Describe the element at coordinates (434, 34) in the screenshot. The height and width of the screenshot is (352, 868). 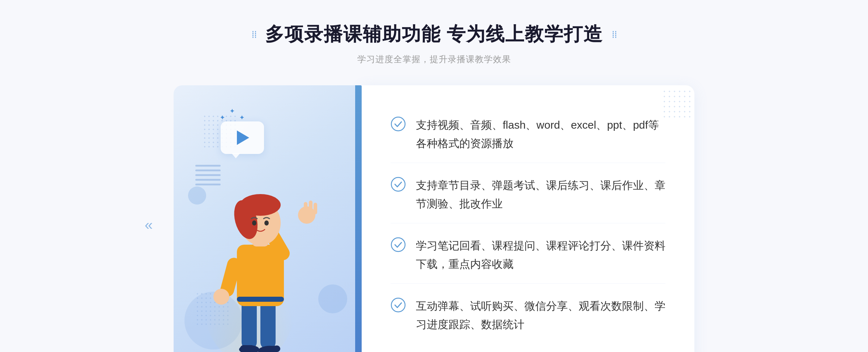
I see `page-title: 多项录播课辅助功能 专为线上教学打造` at that location.